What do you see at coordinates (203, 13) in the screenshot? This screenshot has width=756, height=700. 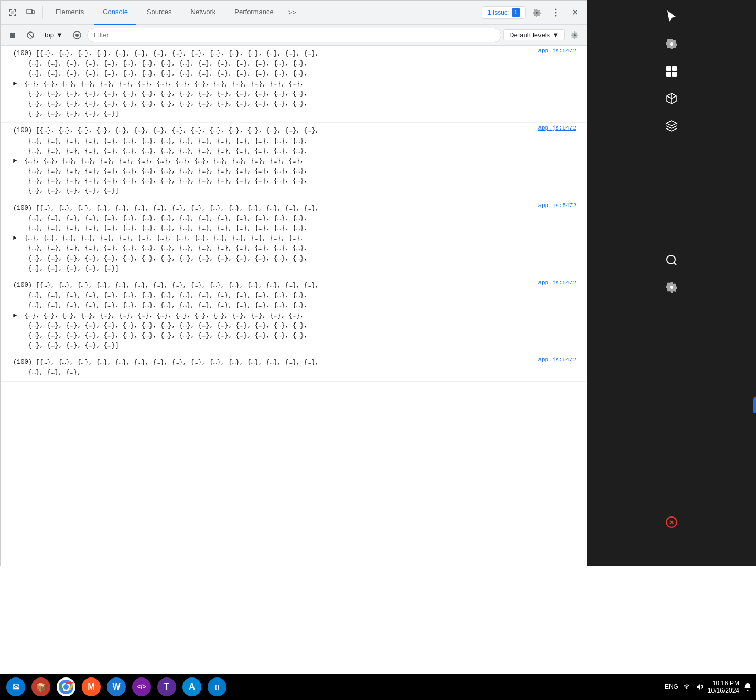 I see `tab-network: Network` at bounding box center [203, 13].